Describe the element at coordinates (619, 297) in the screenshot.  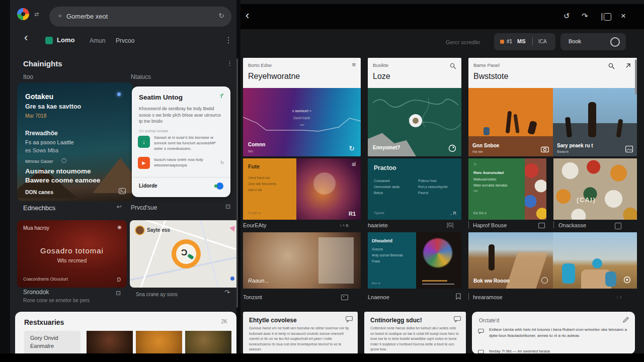
I see `trail-caption-icons: ∴ ≀` at that location.